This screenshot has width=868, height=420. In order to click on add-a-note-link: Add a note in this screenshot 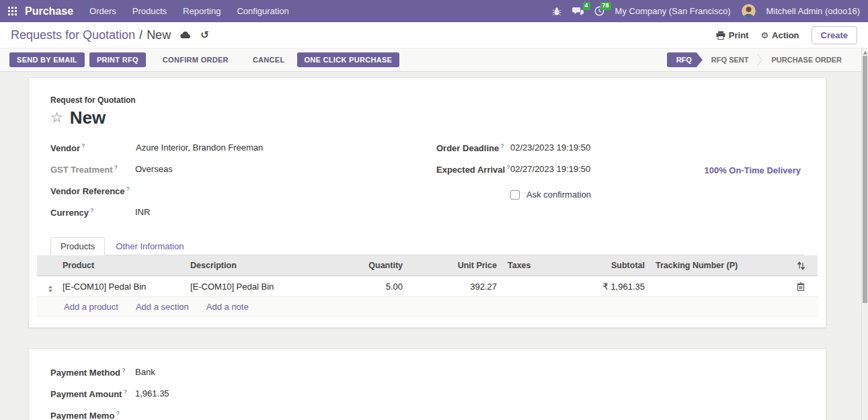, I will do `click(227, 306)`.